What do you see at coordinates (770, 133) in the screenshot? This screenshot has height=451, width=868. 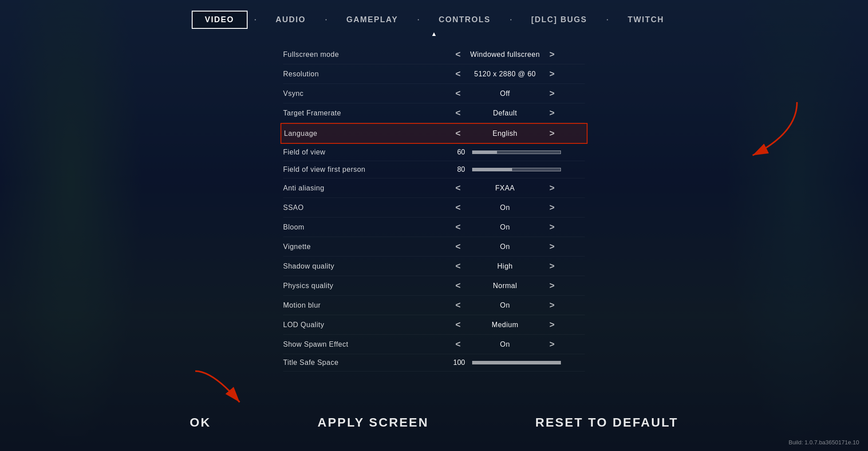 I see `red-arrow-top` at bounding box center [770, 133].